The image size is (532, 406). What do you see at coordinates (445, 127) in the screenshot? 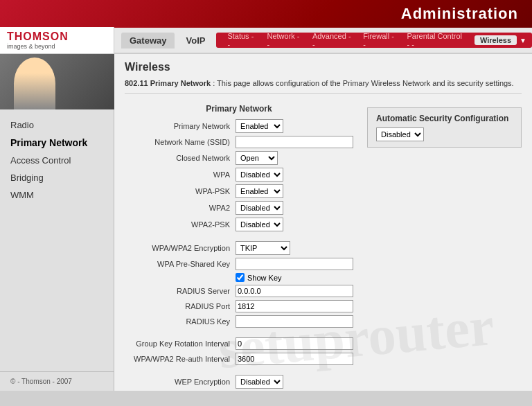
I see `auto-security-box: Automatic Security Configuration Disable…` at bounding box center [445, 127].